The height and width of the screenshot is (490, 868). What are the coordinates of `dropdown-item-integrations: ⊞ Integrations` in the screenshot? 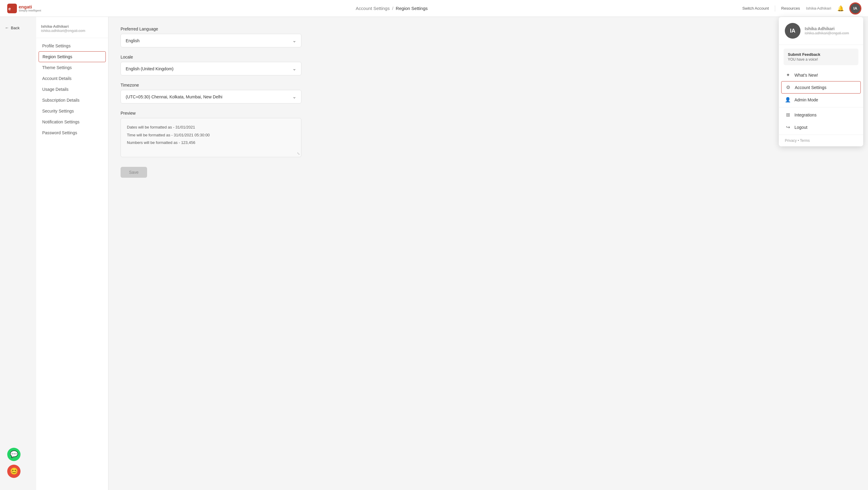 It's located at (821, 115).